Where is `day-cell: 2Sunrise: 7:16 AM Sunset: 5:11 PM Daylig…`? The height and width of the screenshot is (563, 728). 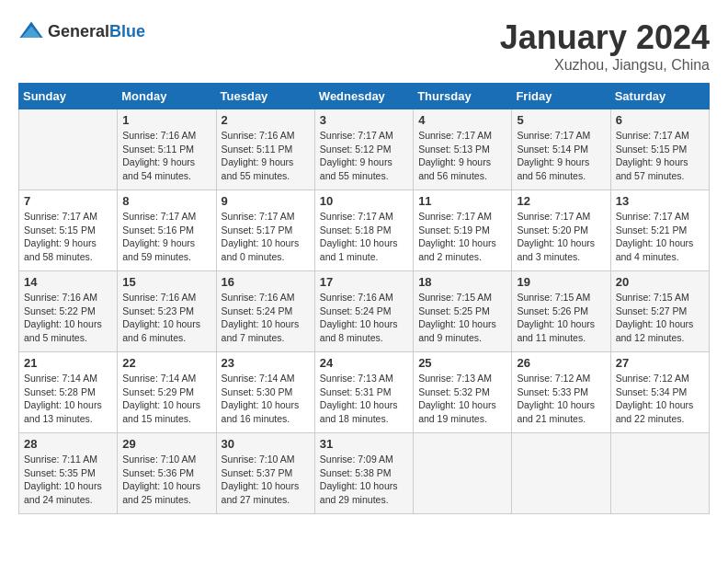 day-cell: 2Sunrise: 7:16 AM Sunset: 5:11 PM Daylig… is located at coordinates (265, 150).